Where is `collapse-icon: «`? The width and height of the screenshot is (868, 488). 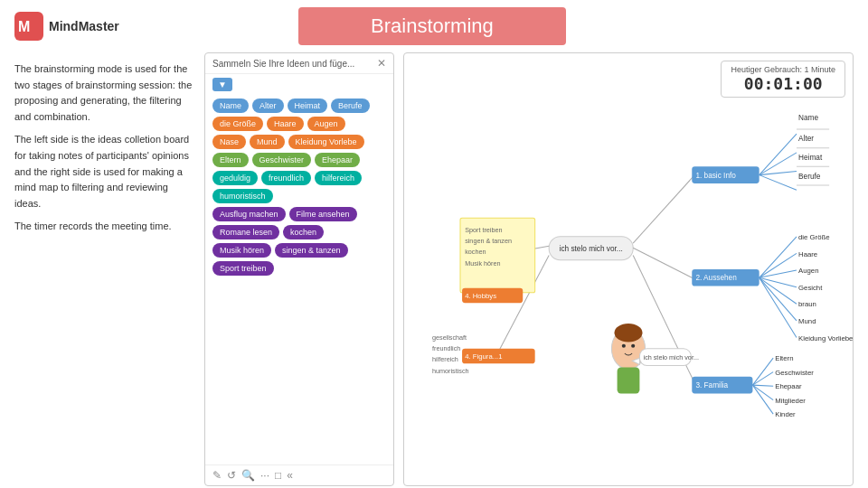
collapse-icon: « is located at coordinates (289, 475).